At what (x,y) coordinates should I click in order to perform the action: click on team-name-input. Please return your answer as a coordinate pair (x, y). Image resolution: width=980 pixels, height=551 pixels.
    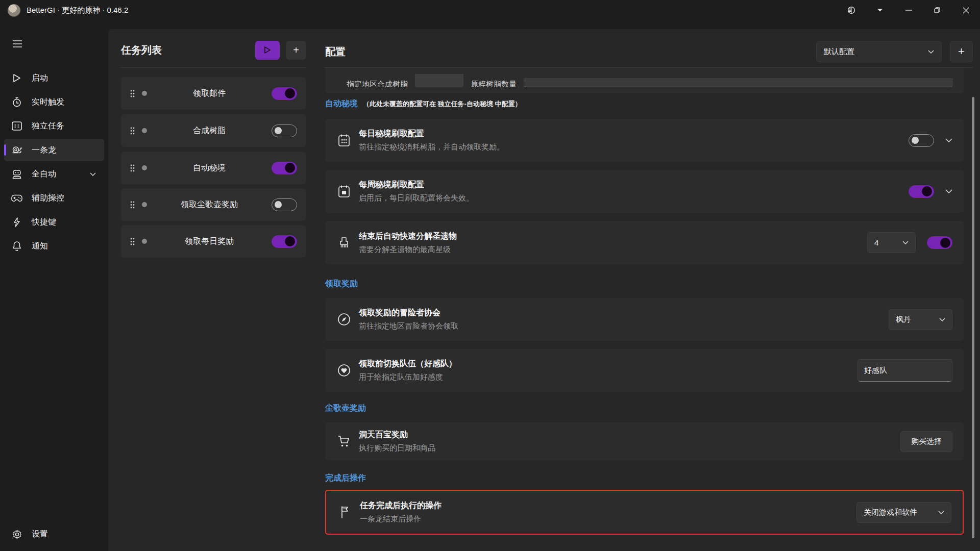
    Looking at the image, I should click on (905, 370).